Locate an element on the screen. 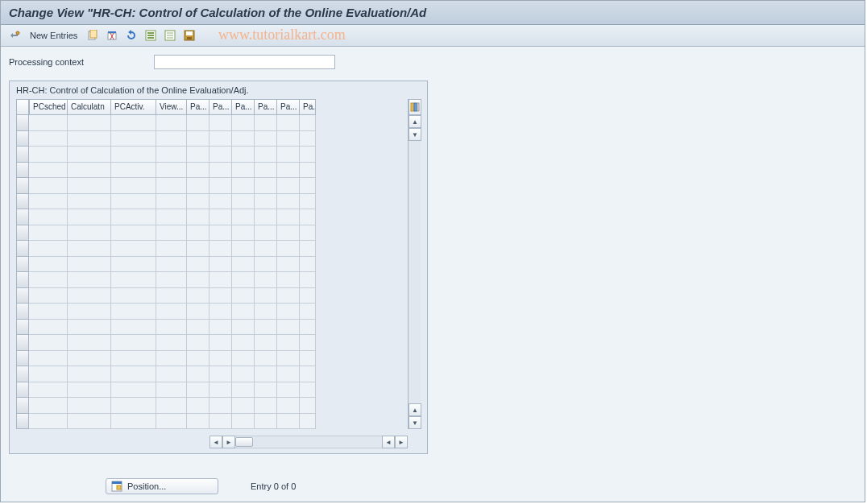  scroll-down-button-bottom: ▼ is located at coordinates (415, 423).